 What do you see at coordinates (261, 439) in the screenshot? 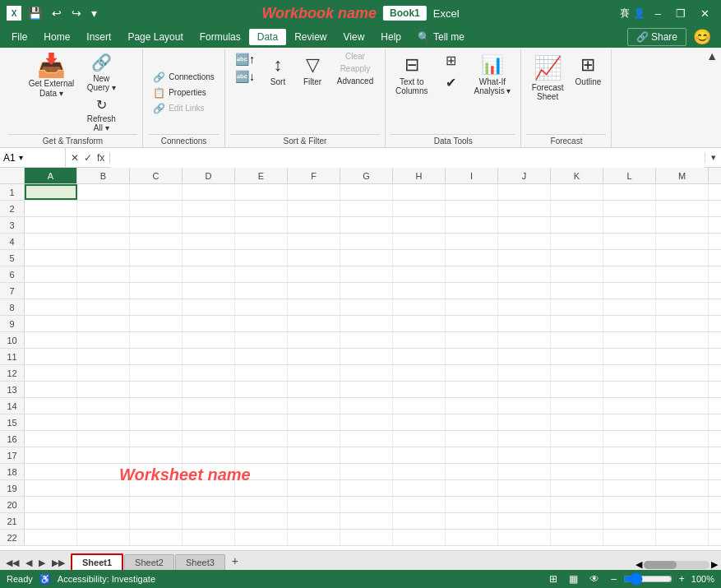
I see `cell-E16` at bounding box center [261, 439].